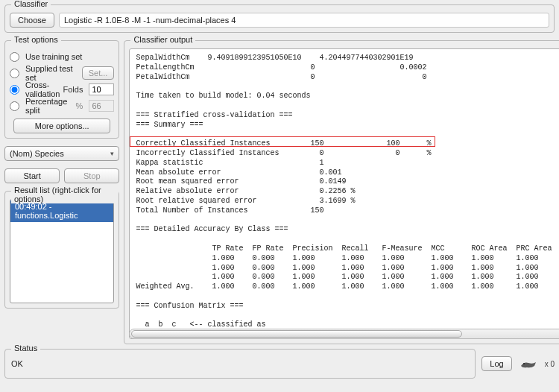  Describe the element at coordinates (17, 364) in the screenshot. I see `status-text: OK` at that location.